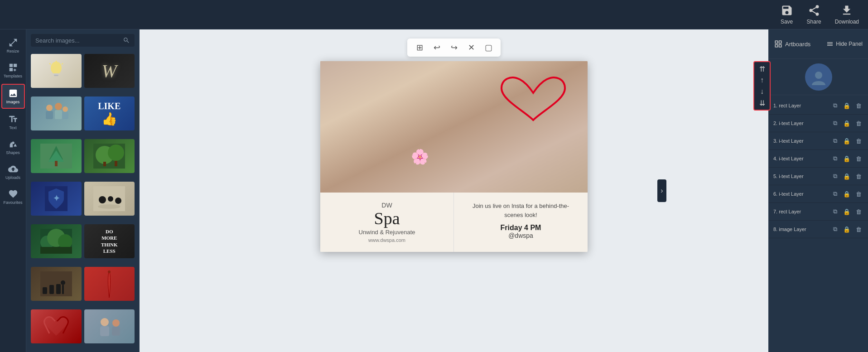 This screenshot has width=868, height=352. What do you see at coordinates (56, 198) in the screenshot?
I see `list-item: ✦` at bounding box center [56, 198].